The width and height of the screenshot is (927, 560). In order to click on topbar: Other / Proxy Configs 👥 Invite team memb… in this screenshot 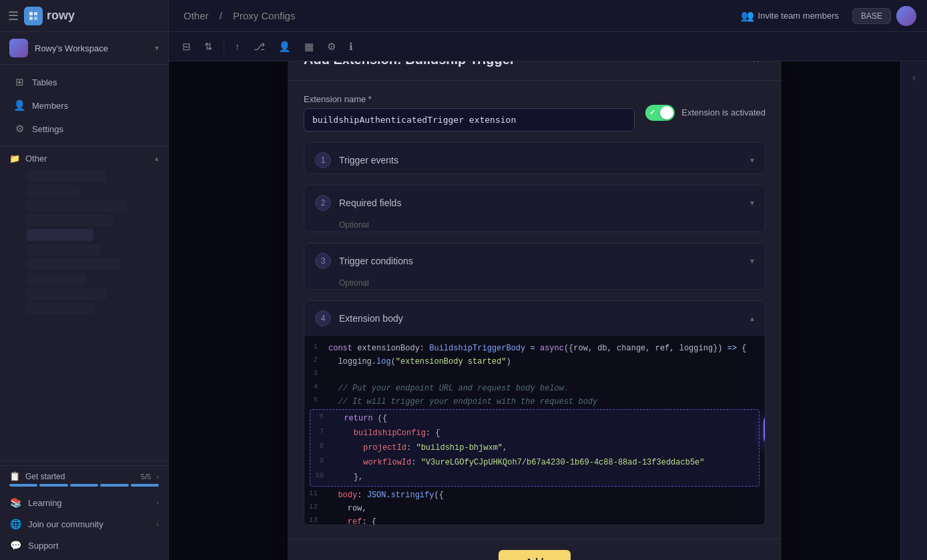, I will do `click(548, 16)`.